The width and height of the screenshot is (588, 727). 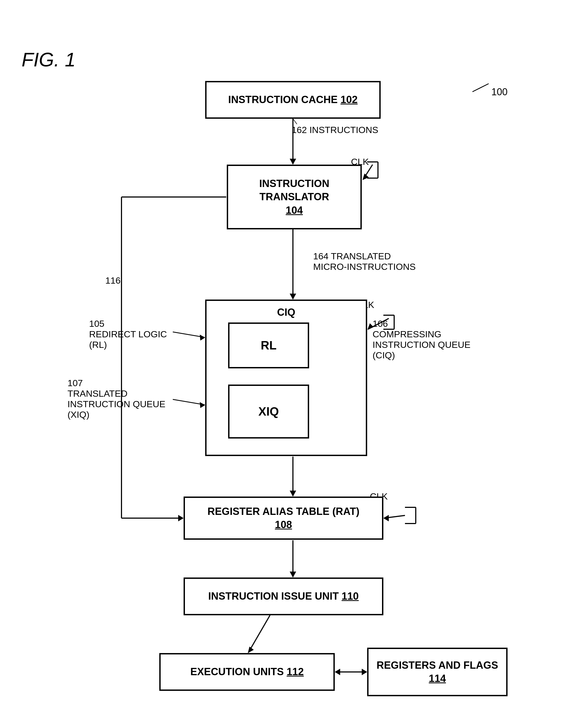 What do you see at coordinates (269, 345) in the screenshot?
I see `rl-box: RL` at bounding box center [269, 345].